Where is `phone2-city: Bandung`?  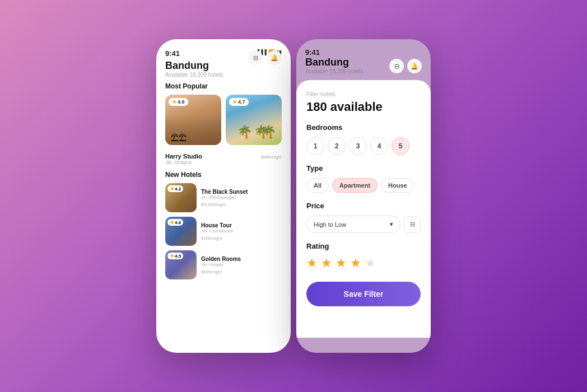
phone2-city: Bandung is located at coordinates (334, 63).